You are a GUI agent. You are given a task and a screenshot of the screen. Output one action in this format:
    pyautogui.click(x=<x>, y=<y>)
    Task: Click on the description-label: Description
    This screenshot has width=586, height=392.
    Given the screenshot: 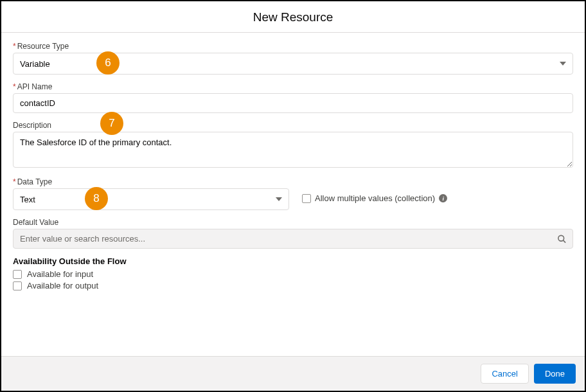 What is the action you would take?
    pyautogui.click(x=293, y=125)
    